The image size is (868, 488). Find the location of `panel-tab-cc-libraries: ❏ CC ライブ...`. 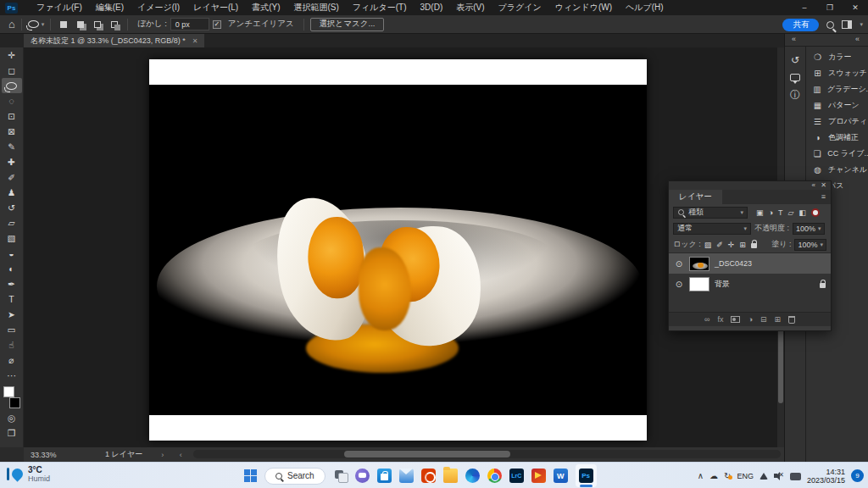

panel-tab-cc-libraries: ❏ CC ライブ... is located at coordinates (837, 154).